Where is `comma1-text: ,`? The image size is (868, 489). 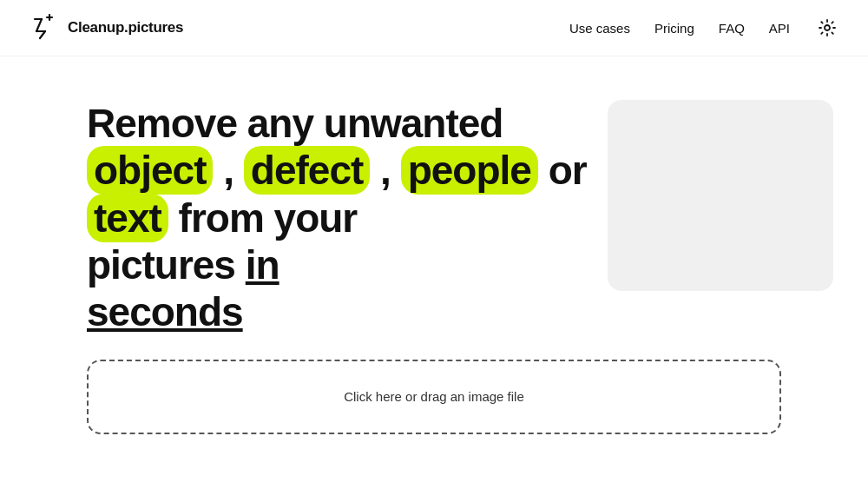
comma1-text: , is located at coordinates (233, 170).